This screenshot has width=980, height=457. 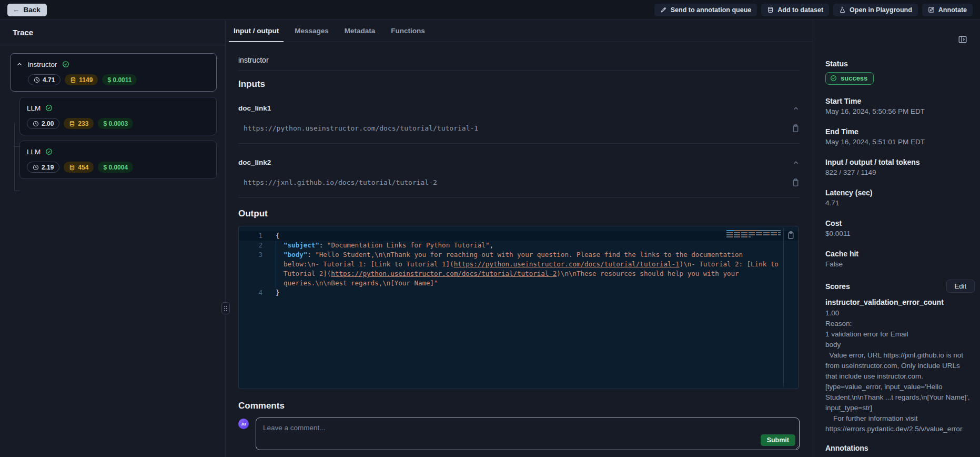 I want to click on back-button-label: Back, so click(x=32, y=9).